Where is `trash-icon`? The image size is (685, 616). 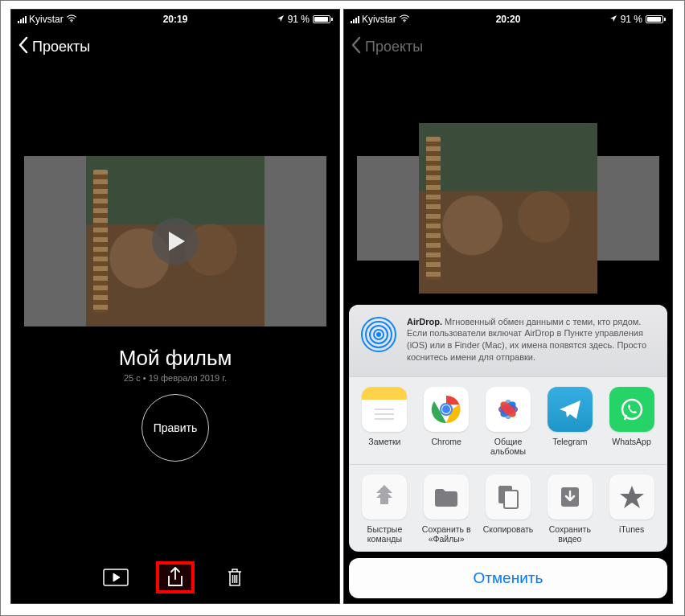
trash-icon is located at coordinates (235, 577).